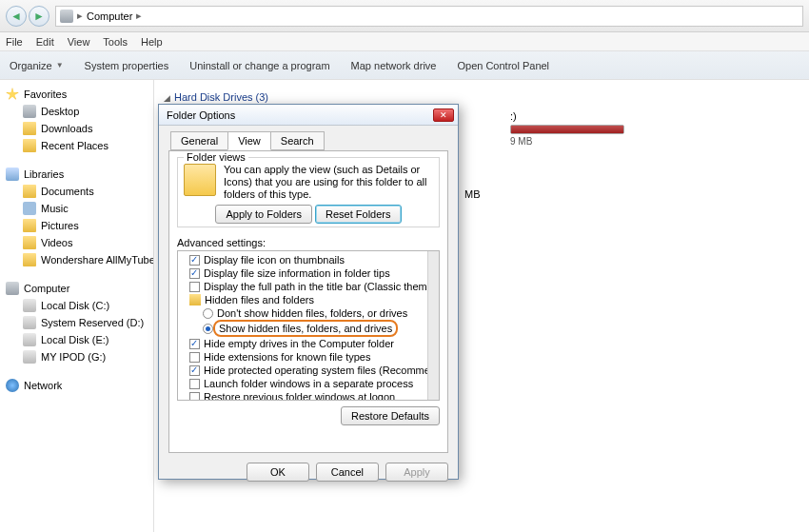 The height and width of the screenshot is (532, 809). I want to click on adv-show-hidden: Show hidden files, folders, and drives, so click(304, 328).